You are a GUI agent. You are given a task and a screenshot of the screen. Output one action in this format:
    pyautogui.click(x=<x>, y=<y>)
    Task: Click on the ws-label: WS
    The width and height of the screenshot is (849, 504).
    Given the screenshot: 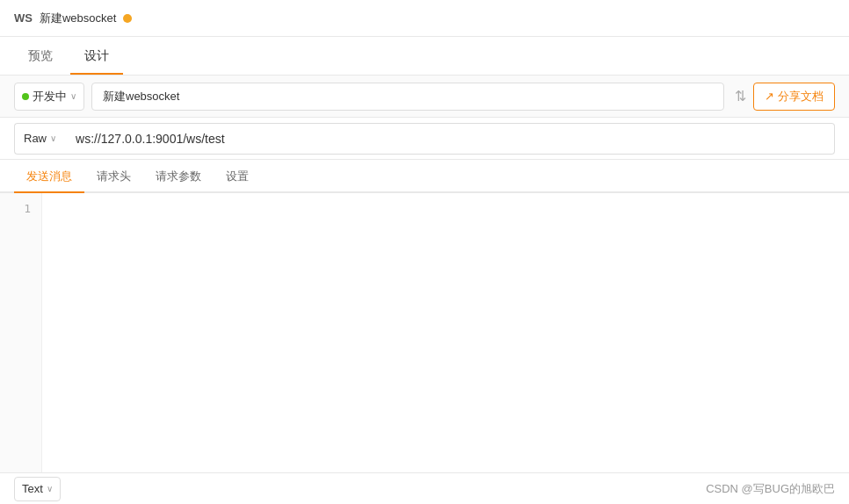 What is the action you would take?
    pyautogui.click(x=23, y=18)
    